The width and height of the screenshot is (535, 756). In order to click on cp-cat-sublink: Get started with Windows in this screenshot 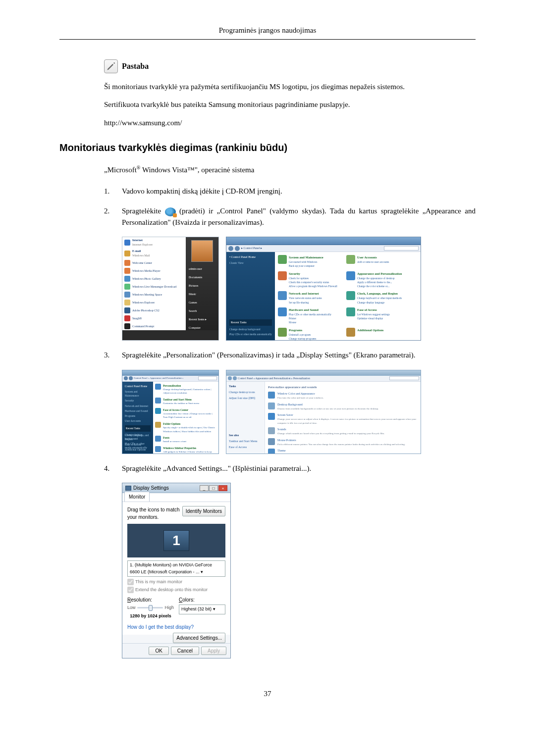, I will do `click(306, 262)`.